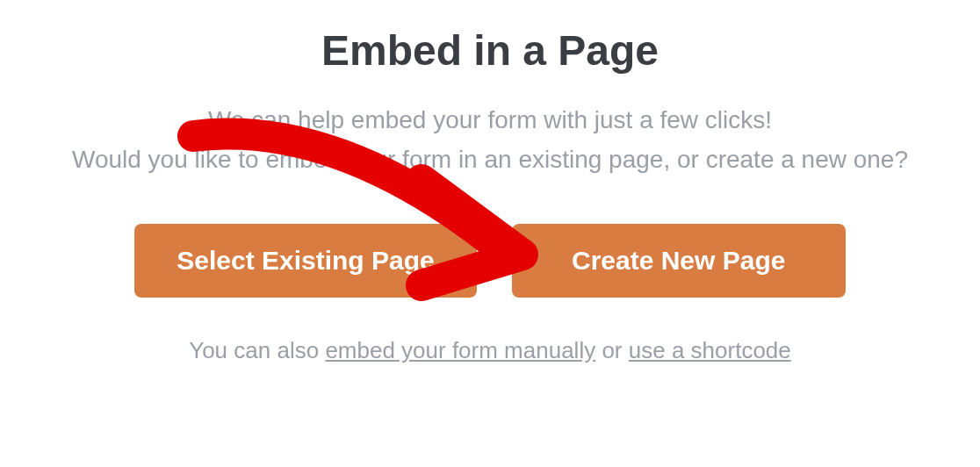 The image size is (980, 467). I want to click on description-line-1: We can help embed your form with just a …, so click(490, 119).